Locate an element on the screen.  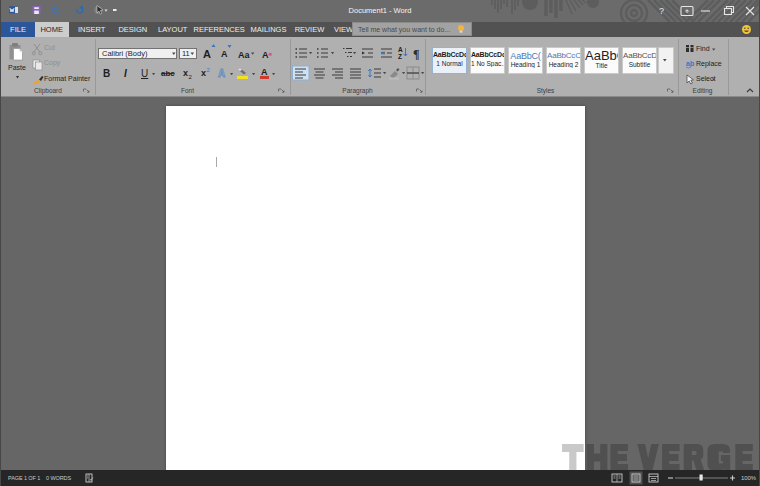
svg-text: I is located at coordinates (126, 74).